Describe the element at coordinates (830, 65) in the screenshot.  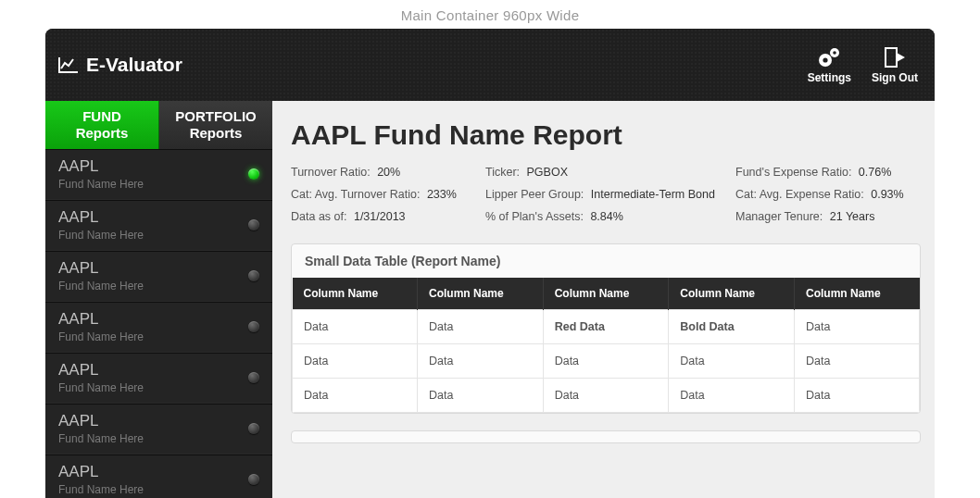
I see `settings-button: Settings` at that location.